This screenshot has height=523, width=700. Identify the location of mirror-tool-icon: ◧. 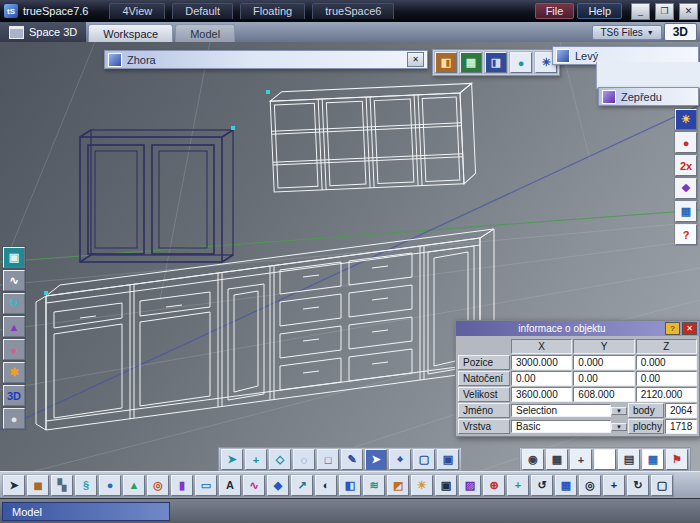
(350, 486).